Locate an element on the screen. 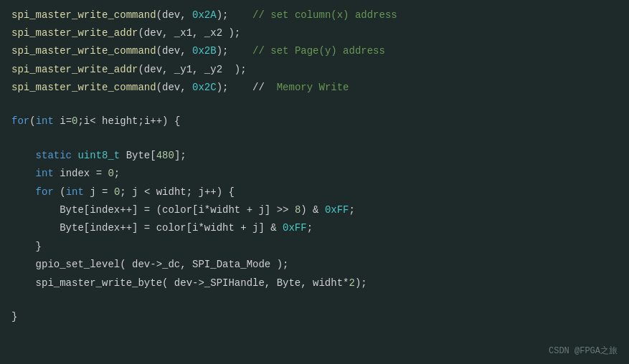 This screenshot has height=364, width=629. code-token: Memory Write is located at coordinates (313, 87).